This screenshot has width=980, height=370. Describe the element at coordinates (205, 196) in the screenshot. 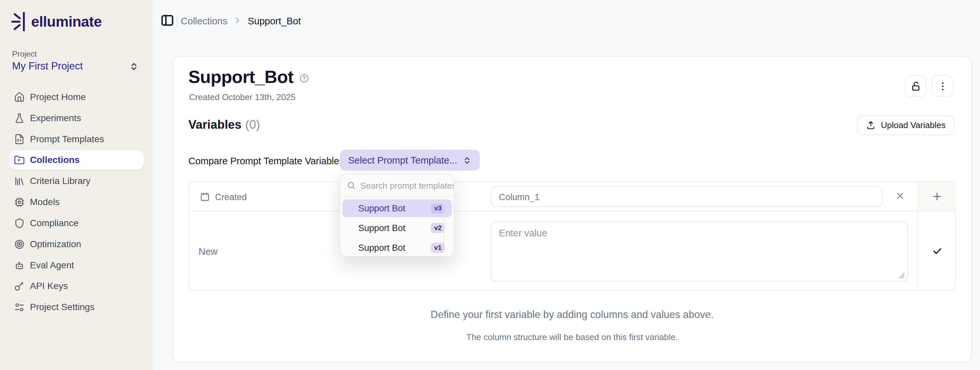

I see `calendar-icon` at that location.